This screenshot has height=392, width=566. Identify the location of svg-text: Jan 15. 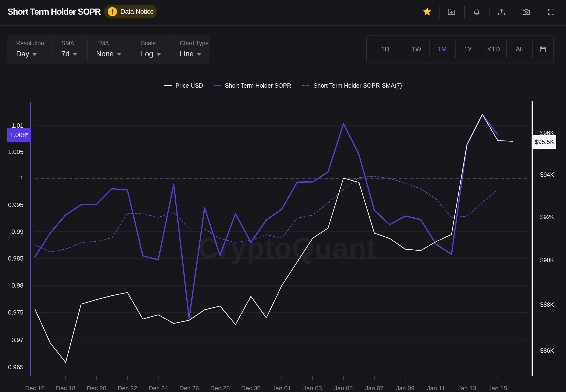
(498, 388).